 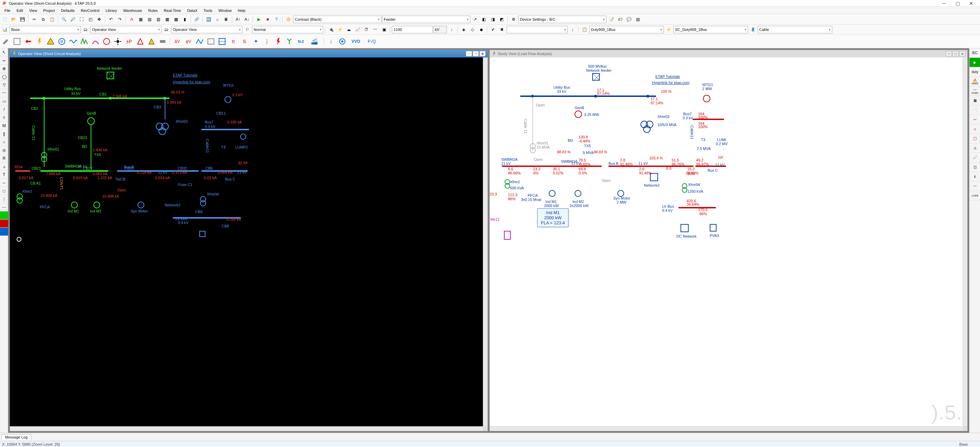 I want to click on voltage-input, so click(x=412, y=30).